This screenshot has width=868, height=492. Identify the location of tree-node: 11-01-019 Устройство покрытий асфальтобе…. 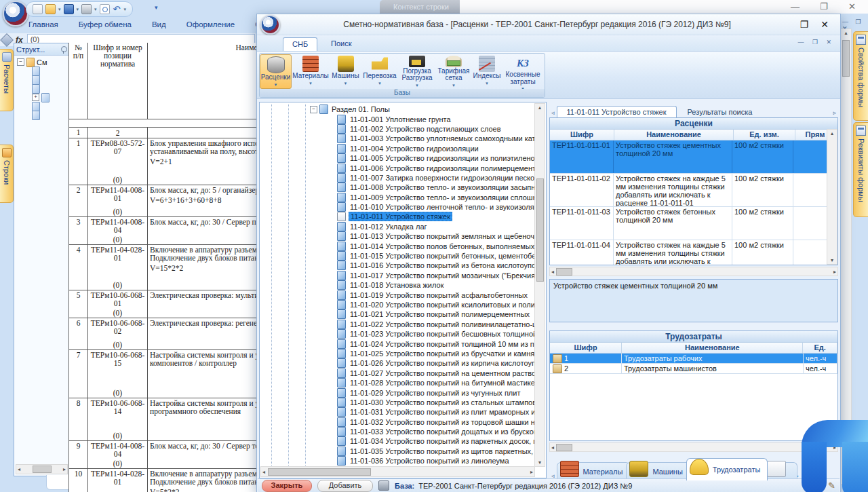
(397, 295).